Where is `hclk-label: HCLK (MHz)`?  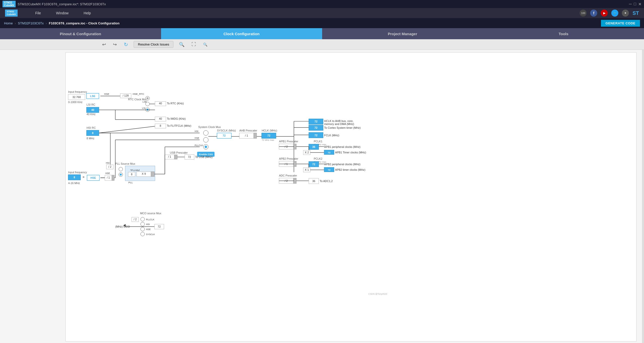 hclk-label: HCLK (MHz) is located at coordinates (269, 131).